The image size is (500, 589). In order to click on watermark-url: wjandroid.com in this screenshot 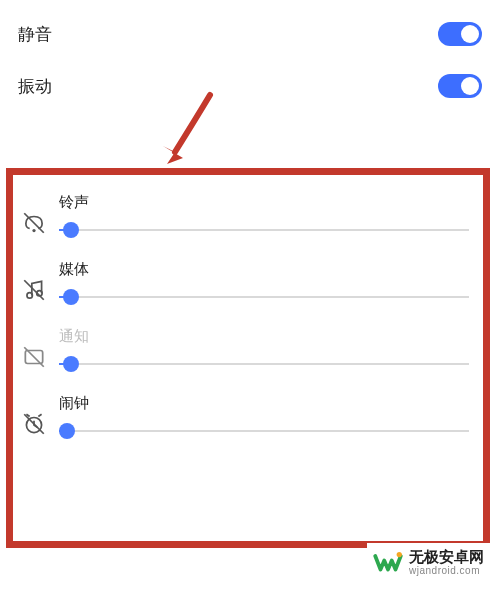, I will do `click(446, 571)`.